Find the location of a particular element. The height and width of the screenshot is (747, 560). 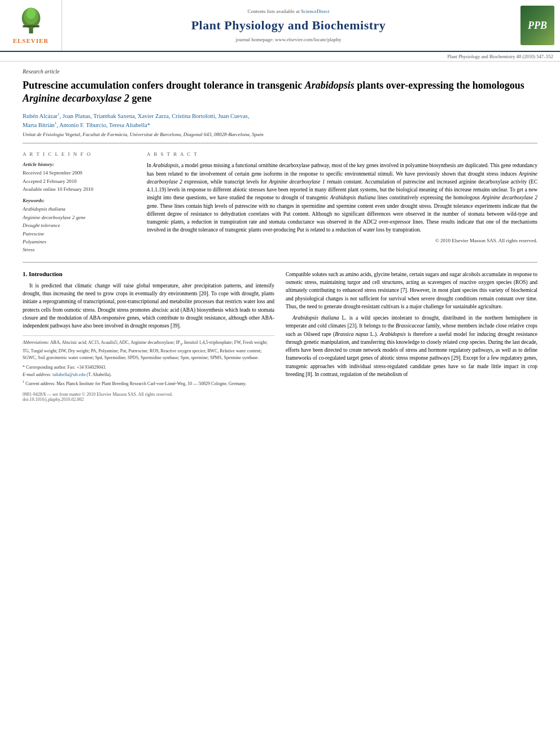

ppb-logo: PPB is located at coordinates (537, 25).